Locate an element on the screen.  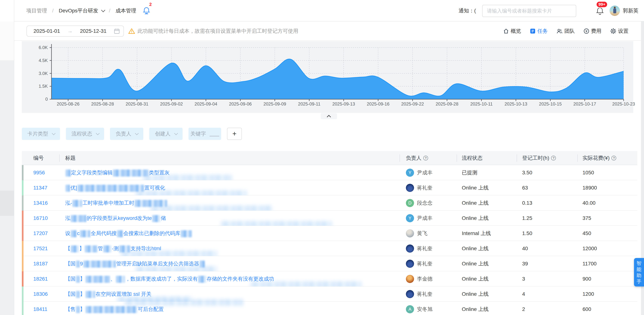
hours-cell: 3.50 is located at coordinates (527, 173).